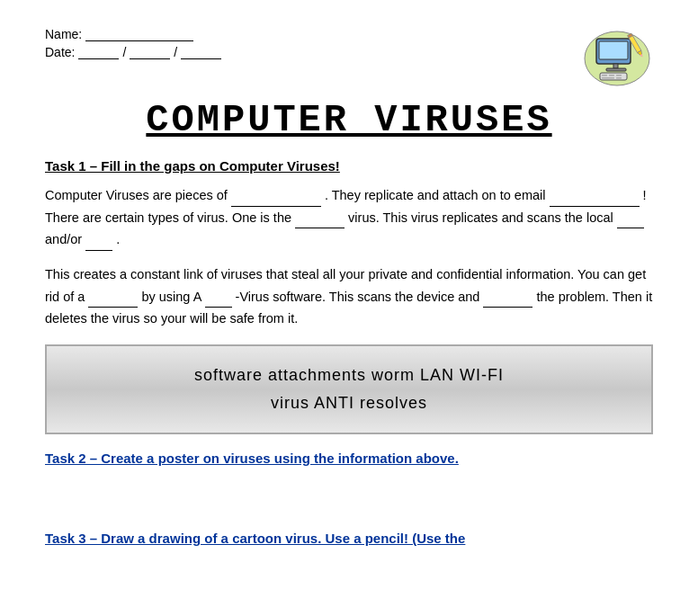  Describe the element at coordinates (349, 403) in the screenshot. I see `word-bank-row2: virus ANTI resolves` at that location.